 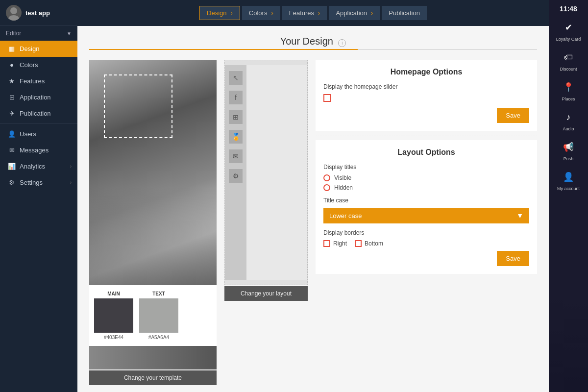 What do you see at coordinates (261, 13) in the screenshot?
I see `nav-step-colors: Colors ›` at bounding box center [261, 13].